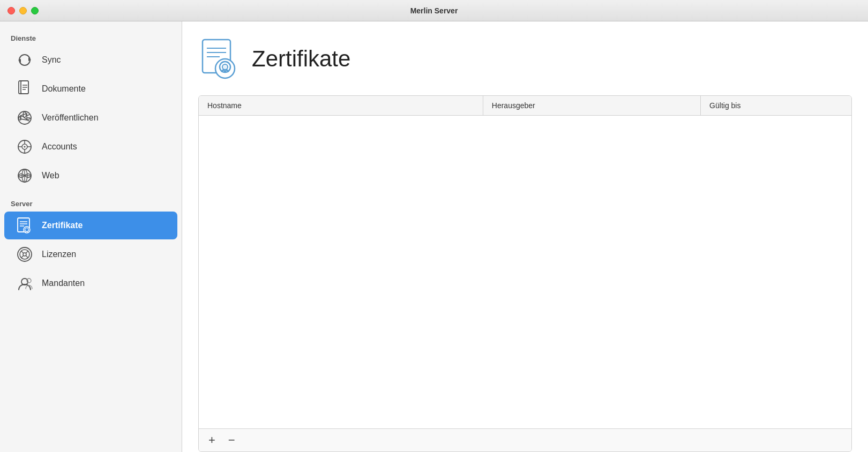 The height and width of the screenshot is (452, 868). What do you see at coordinates (231, 440) in the screenshot?
I see `remove-certificate-button: −` at bounding box center [231, 440].